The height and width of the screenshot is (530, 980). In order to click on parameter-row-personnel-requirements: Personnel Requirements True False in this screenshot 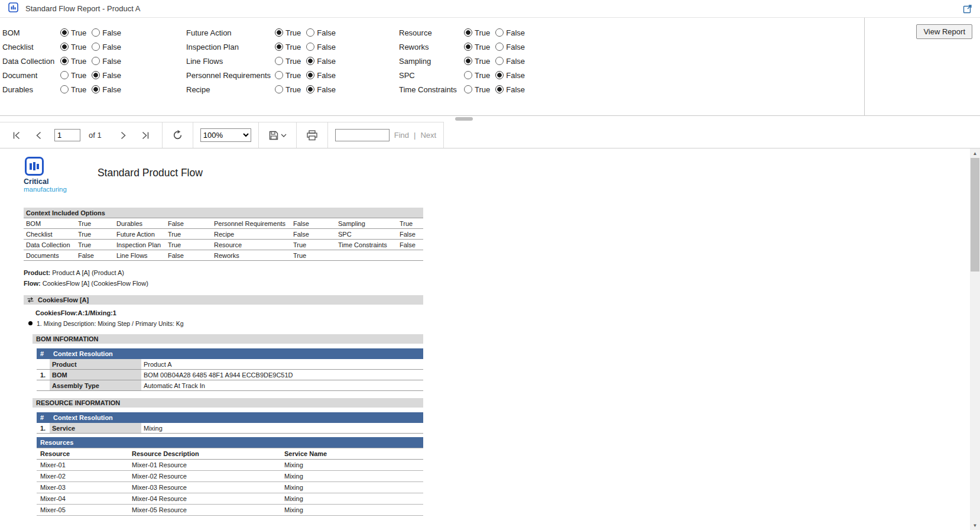, I will do `click(264, 75)`.